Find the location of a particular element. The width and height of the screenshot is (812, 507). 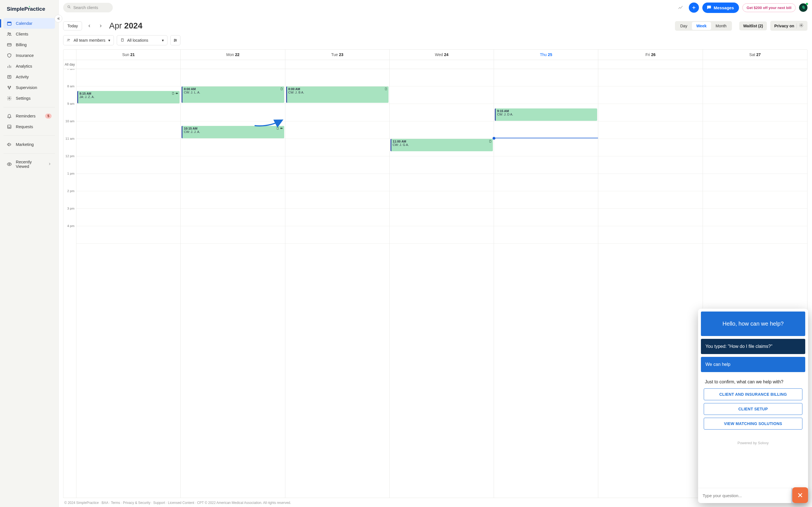

sidebar-item-marketing: Marketing is located at coordinates (29, 145).